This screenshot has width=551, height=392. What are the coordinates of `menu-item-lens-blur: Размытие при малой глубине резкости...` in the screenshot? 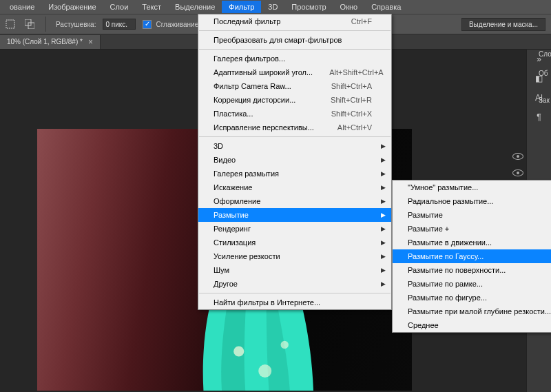 It's located at (472, 311).